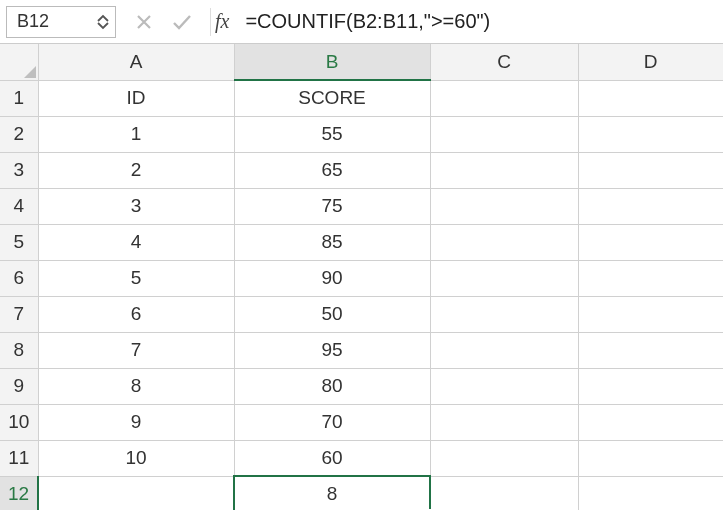  What do you see at coordinates (19, 170) in the screenshot?
I see `row-header: 3` at bounding box center [19, 170].